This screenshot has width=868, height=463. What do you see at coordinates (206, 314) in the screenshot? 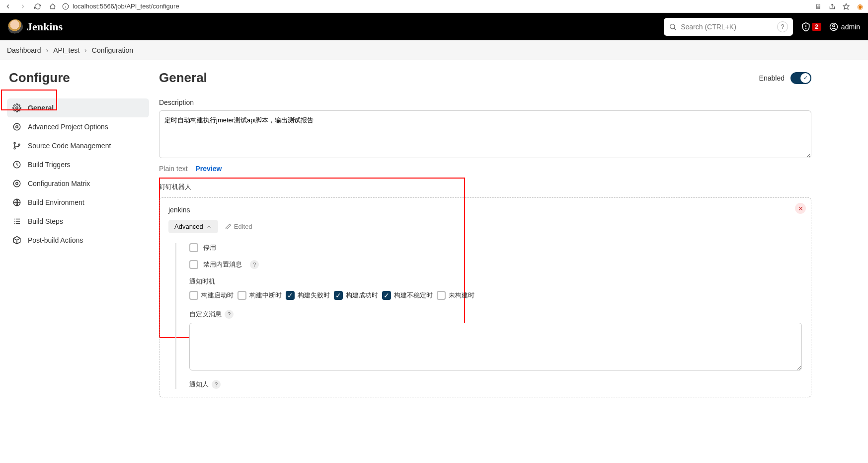
I see `custom-msg-label: 自定义消息` at bounding box center [206, 314].